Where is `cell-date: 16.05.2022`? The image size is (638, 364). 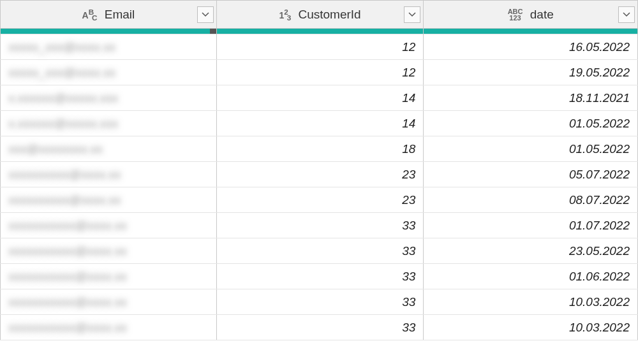 cell-date: 16.05.2022 is located at coordinates (531, 47).